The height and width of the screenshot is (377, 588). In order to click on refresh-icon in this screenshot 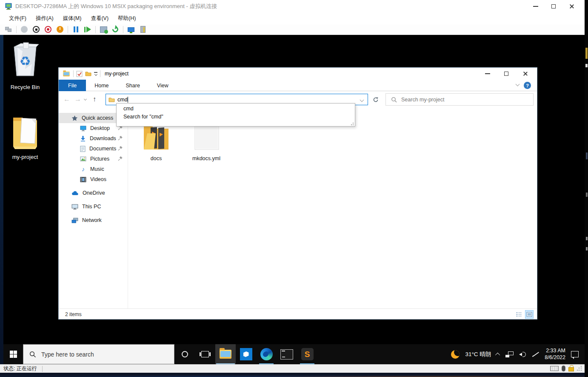, I will do `click(375, 100)`.